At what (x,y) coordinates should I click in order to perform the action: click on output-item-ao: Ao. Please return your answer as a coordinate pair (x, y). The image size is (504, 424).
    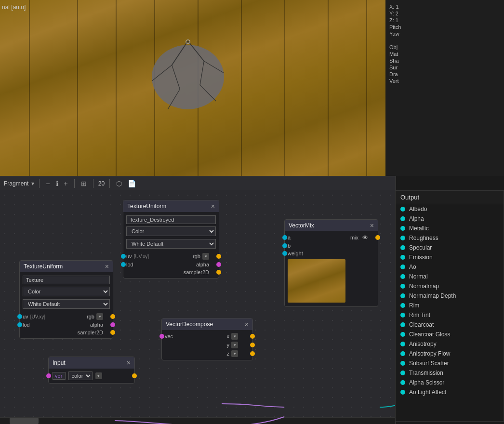
    Looking at the image, I should click on (450, 267).